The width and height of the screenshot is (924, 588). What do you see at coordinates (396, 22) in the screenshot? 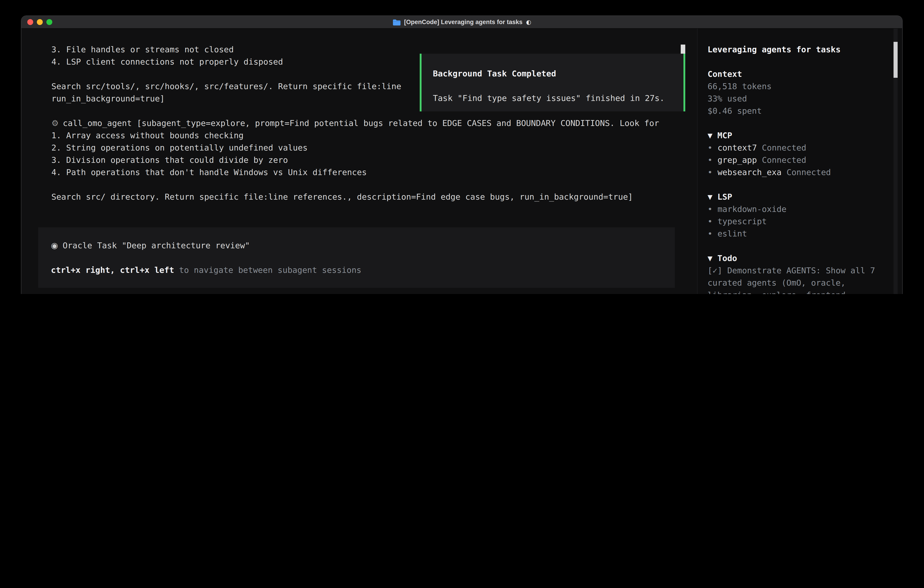
I see `folder-icon` at bounding box center [396, 22].